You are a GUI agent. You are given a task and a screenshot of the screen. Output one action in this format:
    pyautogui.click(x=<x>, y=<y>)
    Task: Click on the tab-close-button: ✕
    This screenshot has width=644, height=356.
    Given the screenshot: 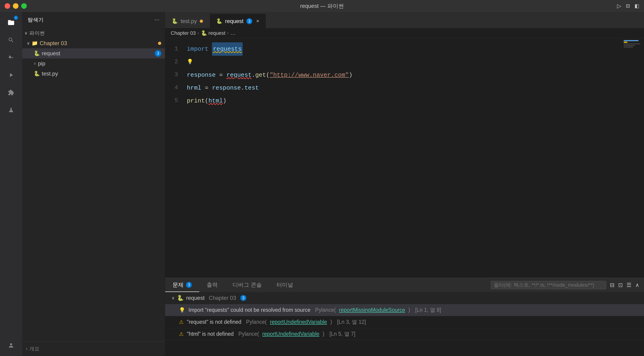 What is the action you would take?
    pyautogui.click(x=258, y=21)
    